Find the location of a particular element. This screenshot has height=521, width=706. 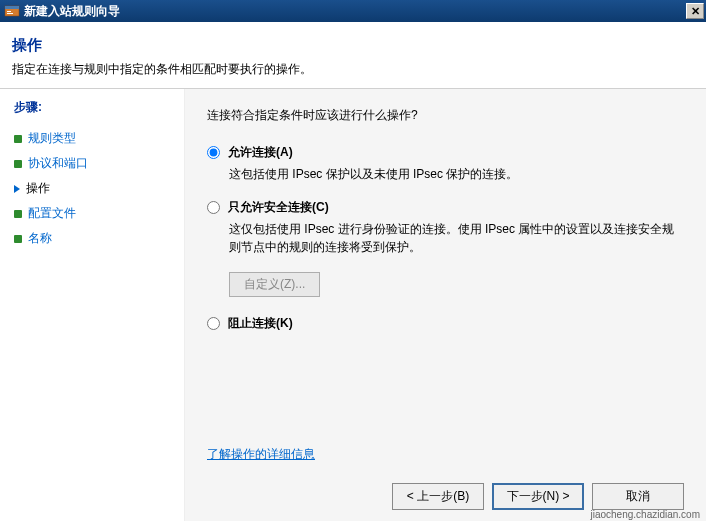

step-label: 规则类型 is located at coordinates (52, 138).